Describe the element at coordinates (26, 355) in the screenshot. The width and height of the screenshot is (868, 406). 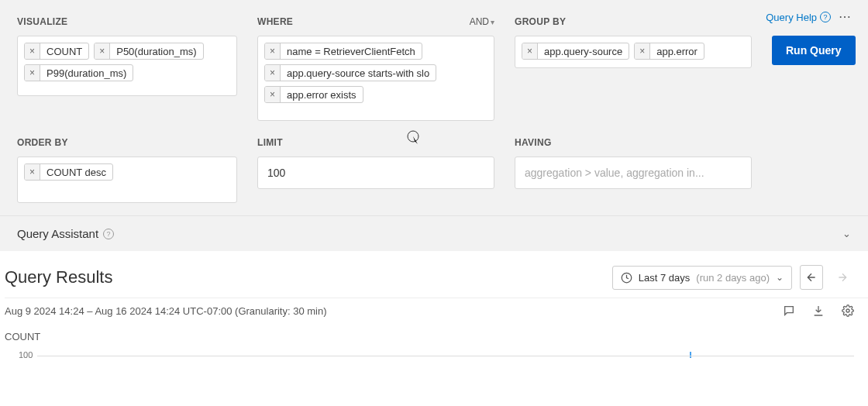
I see `chart-y-tick: 100` at that location.